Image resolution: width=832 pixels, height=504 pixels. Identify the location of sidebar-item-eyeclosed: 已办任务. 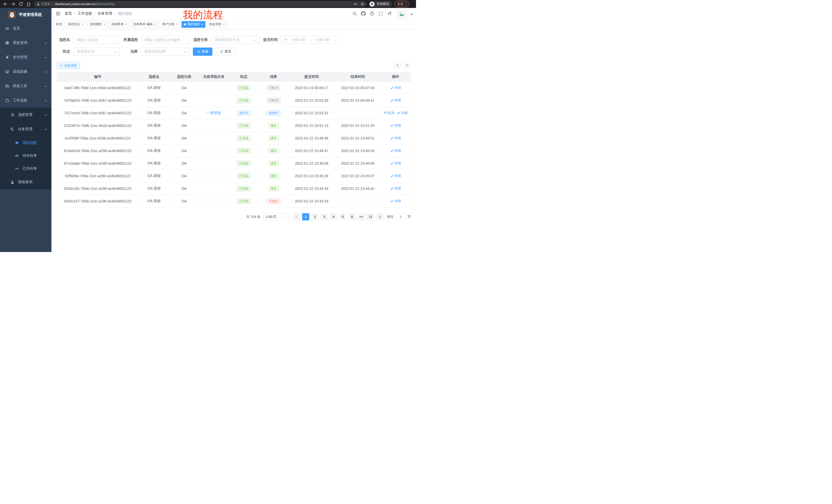
(26, 169).